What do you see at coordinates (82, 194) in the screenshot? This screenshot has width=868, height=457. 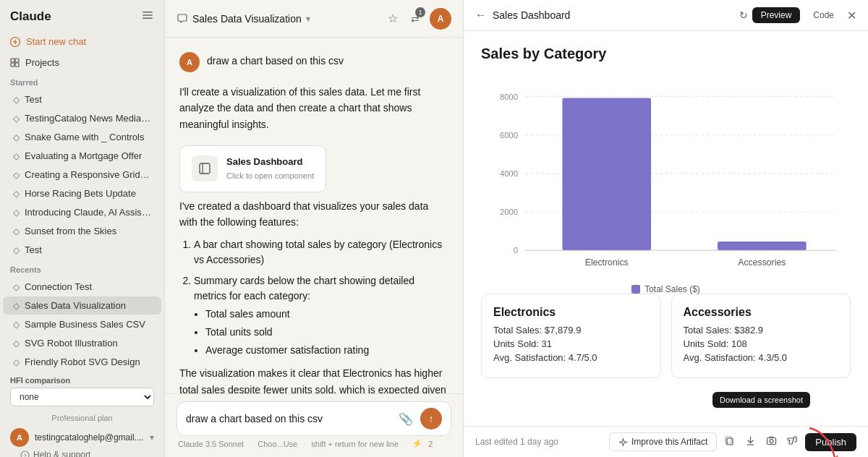 I see `starred-item: ◇Horse Racing Bets Update` at bounding box center [82, 194].